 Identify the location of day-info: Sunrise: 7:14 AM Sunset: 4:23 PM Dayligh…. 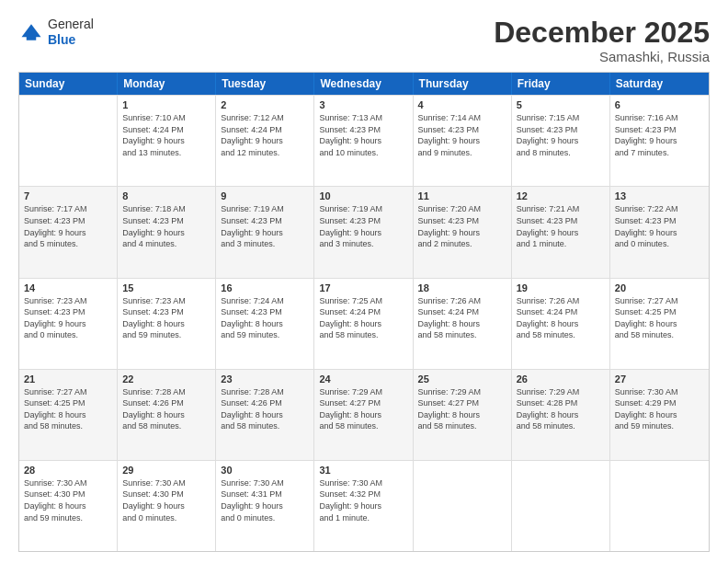
(462, 135).